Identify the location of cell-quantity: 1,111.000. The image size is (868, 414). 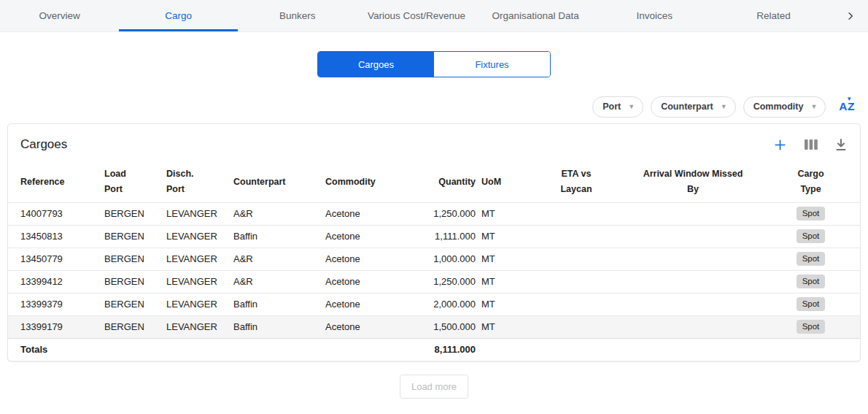
(446, 237).